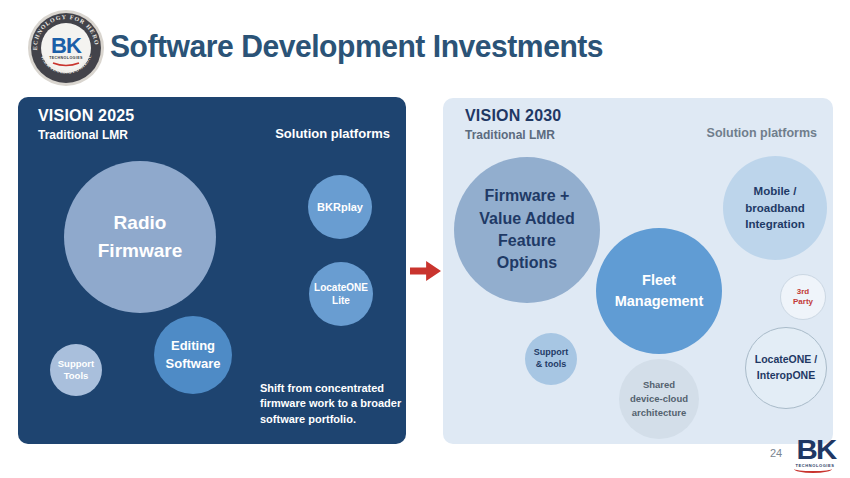 This screenshot has width=850, height=478. What do you see at coordinates (775, 208) in the screenshot?
I see `bubble-mobile-broadband: Mobile / broadband Integration` at bounding box center [775, 208].